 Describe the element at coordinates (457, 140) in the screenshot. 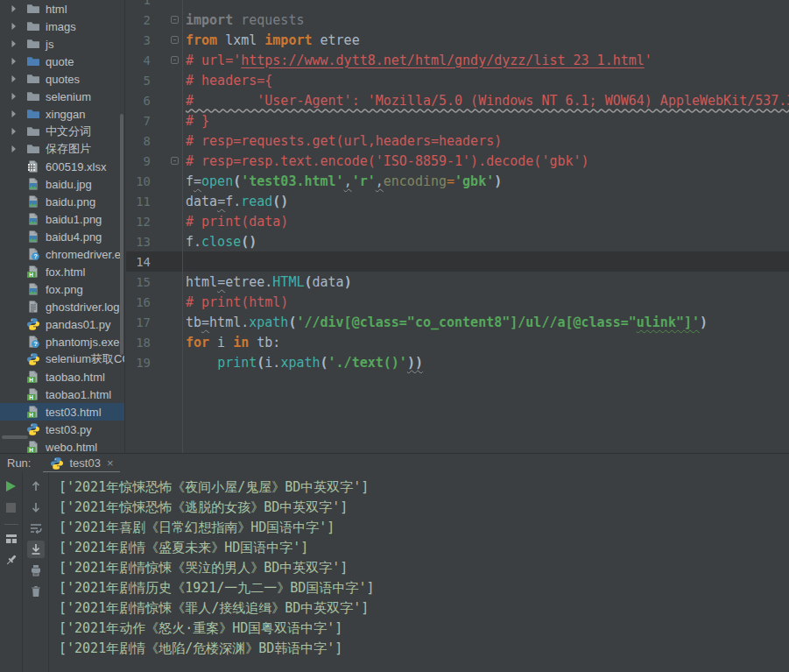

I see `editor-line: 8# resp=requests.get(url,headers=headers…` at that location.